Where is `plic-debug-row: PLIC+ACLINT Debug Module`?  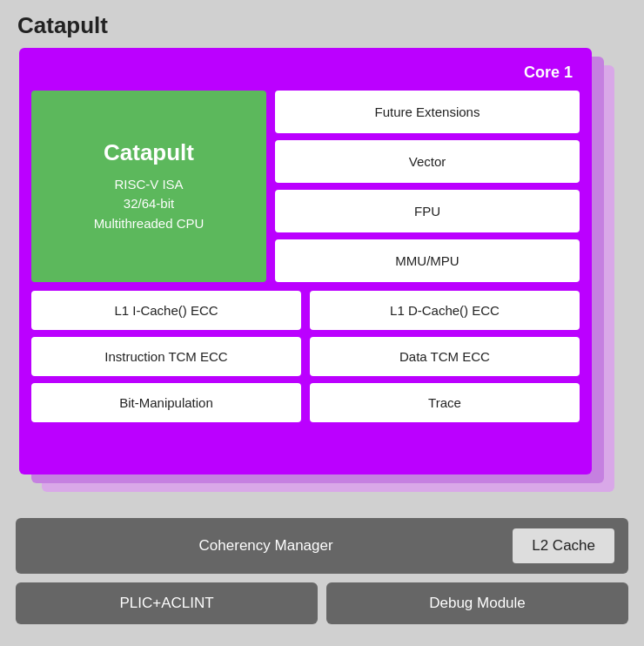
plic-debug-row: PLIC+ACLINT Debug Module is located at coordinates (322, 603).